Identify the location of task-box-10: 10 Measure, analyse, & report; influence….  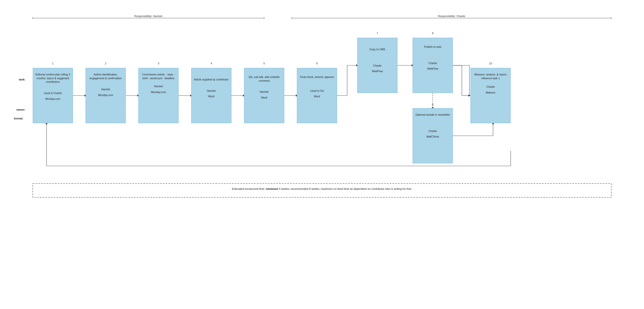
(491, 96).